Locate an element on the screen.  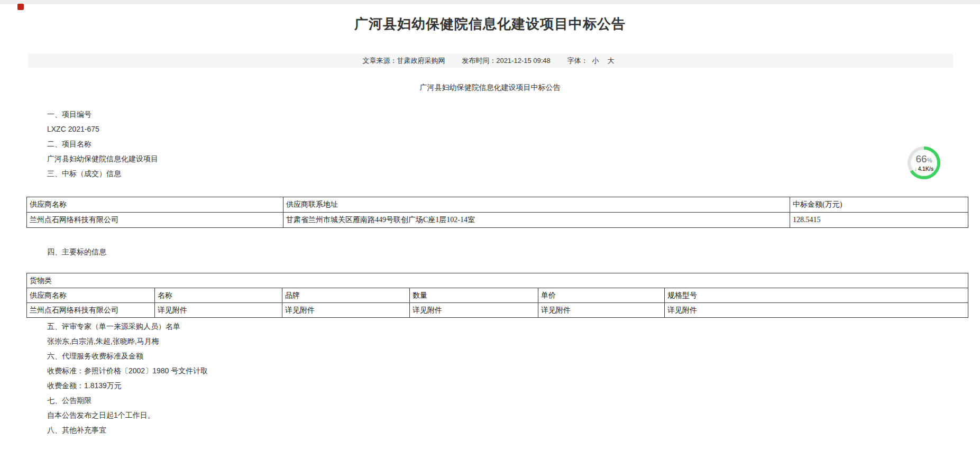
award-header-supplier: 供应商名称 is located at coordinates (155, 205).